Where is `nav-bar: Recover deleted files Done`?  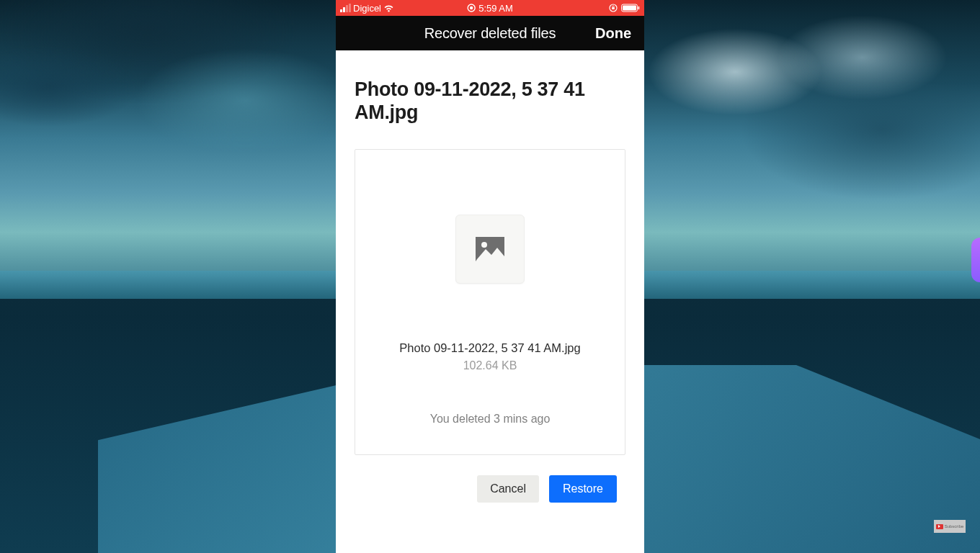
nav-bar: Recover deleted files Done is located at coordinates (490, 33).